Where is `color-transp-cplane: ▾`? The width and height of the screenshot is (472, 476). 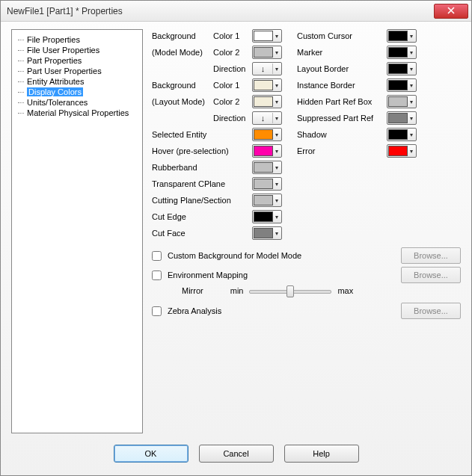
color-transp-cplane: ▾ is located at coordinates (267, 184).